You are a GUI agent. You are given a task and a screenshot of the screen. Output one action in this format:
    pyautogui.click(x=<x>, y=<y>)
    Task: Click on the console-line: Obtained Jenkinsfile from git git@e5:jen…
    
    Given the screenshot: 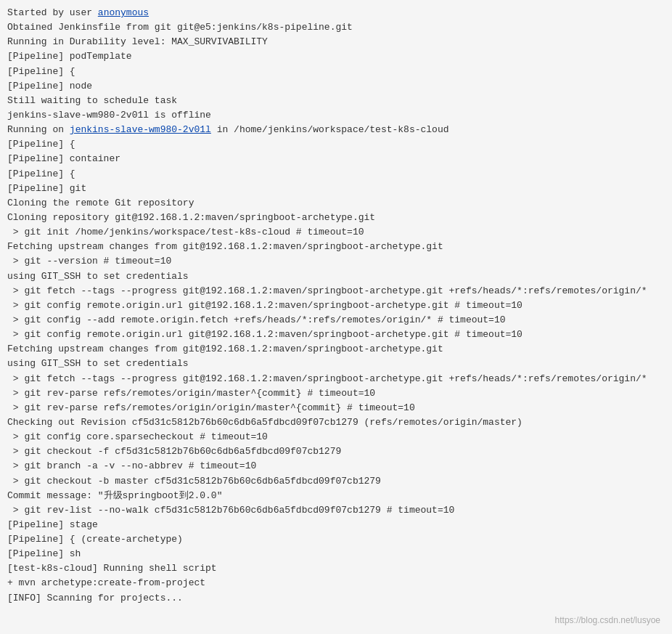 What is the action you would take?
    pyautogui.click(x=336, y=28)
    